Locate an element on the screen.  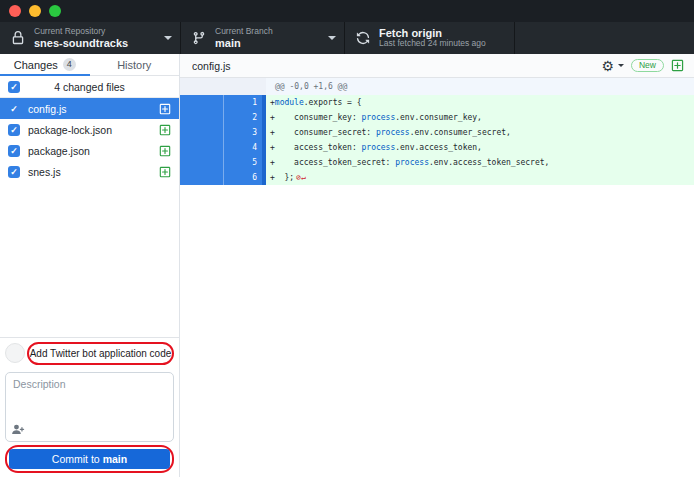
current-repository-button: Current Repository snes-soundtracks is located at coordinates (90, 38).